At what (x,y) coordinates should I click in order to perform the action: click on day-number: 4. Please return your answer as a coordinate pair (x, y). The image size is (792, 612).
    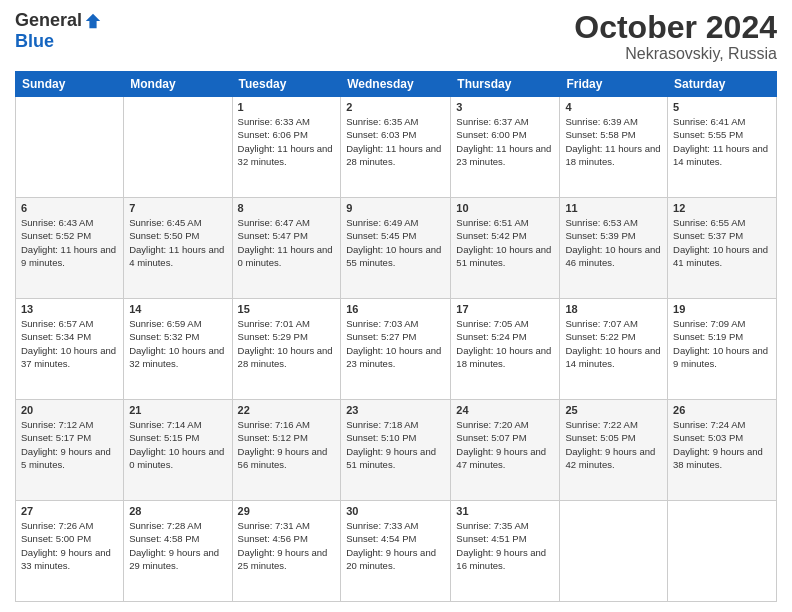
    Looking at the image, I should click on (614, 107).